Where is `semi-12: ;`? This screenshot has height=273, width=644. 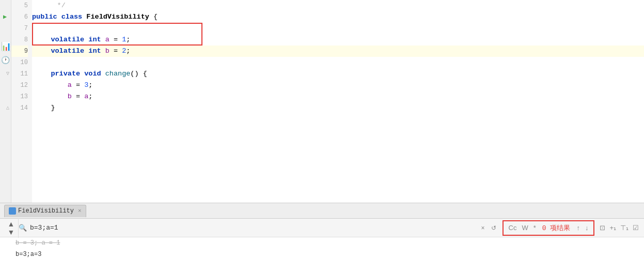 semi-12: ; is located at coordinates (90, 85).